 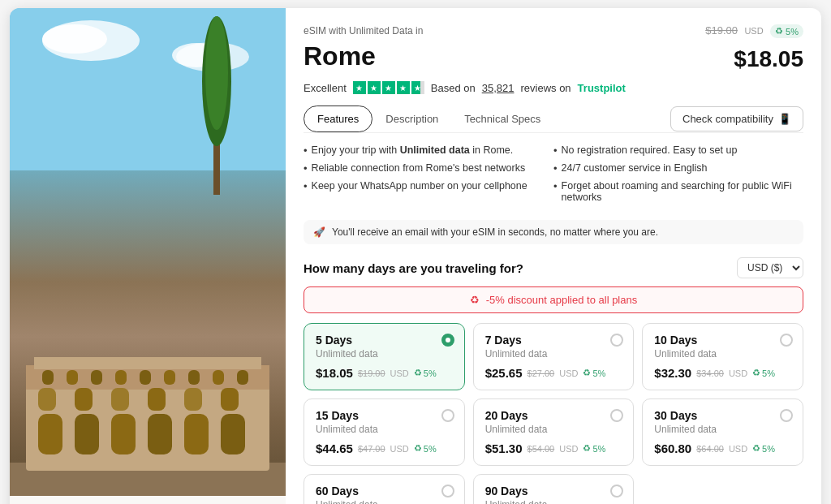 What do you see at coordinates (385, 429) in the screenshot?
I see `plan-data-15days: Unlimited data` at bounding box center [385, 429].